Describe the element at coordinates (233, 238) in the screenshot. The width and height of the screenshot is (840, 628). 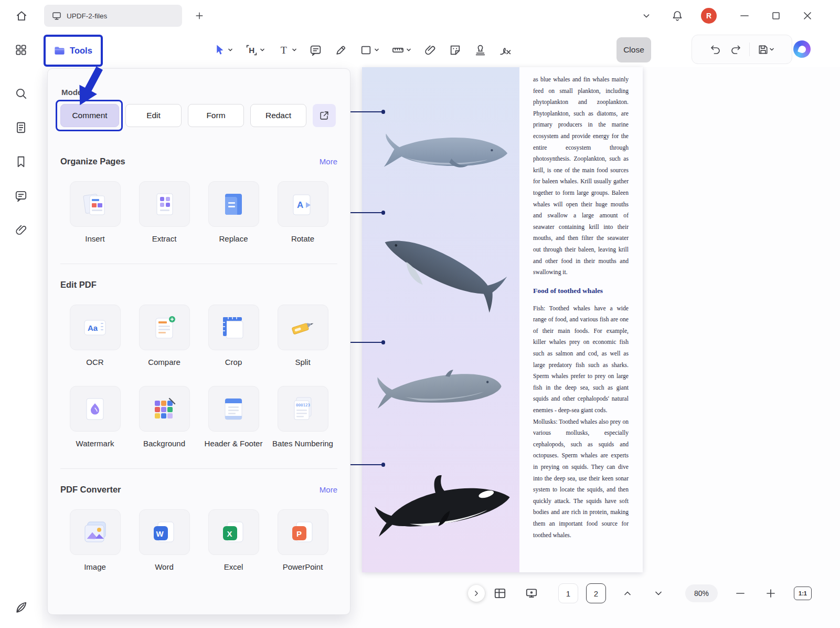
I see `card-label: Replace` at that location.